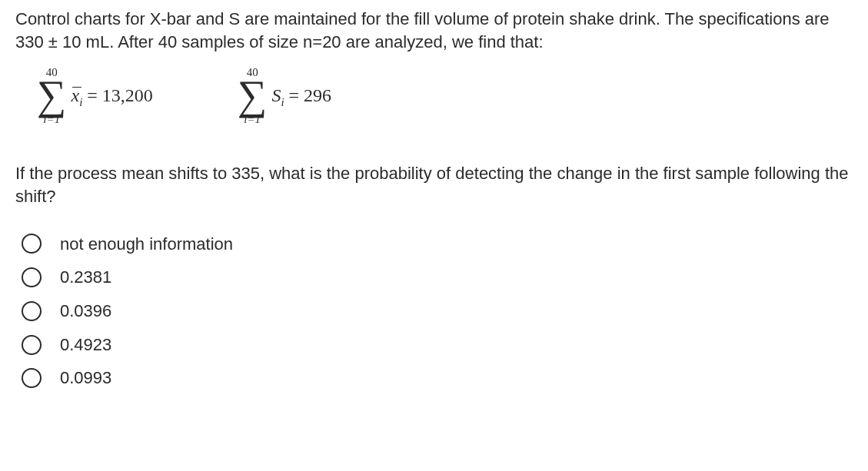 The width and height of the screenshot is (868, 471). Describe the element at coordinates (86, 311) in the screenshot. I see `option-label: 0.0396` at that location.